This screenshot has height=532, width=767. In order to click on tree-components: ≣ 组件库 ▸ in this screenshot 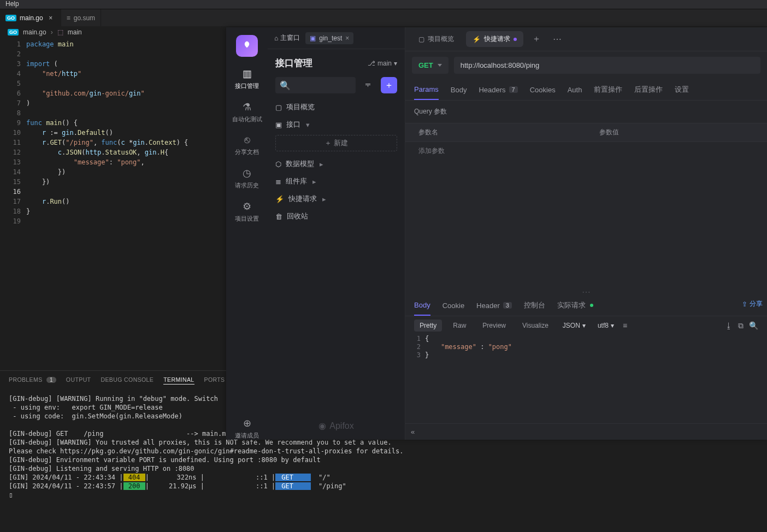, I will do `click(337, 181)`.